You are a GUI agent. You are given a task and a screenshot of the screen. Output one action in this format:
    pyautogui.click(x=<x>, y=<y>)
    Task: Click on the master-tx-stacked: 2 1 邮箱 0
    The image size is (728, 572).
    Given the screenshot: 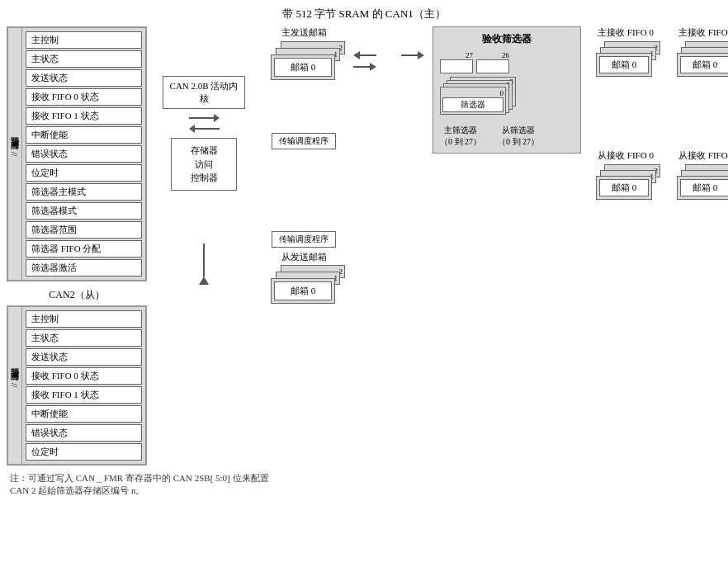 What is the action you would take?
    pyautogui.click(x=308, y=73)
    